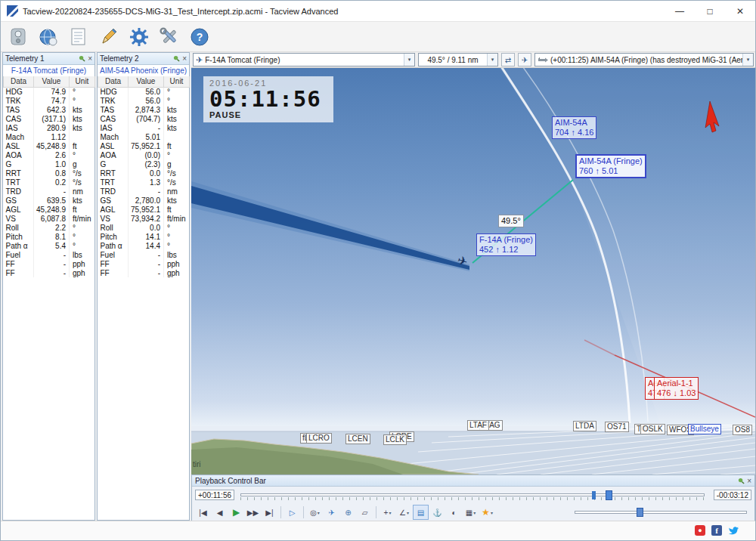 The image size is (756, 541). I want to click on telemetry-row: AOA(0.0)°, so click(144, 155).